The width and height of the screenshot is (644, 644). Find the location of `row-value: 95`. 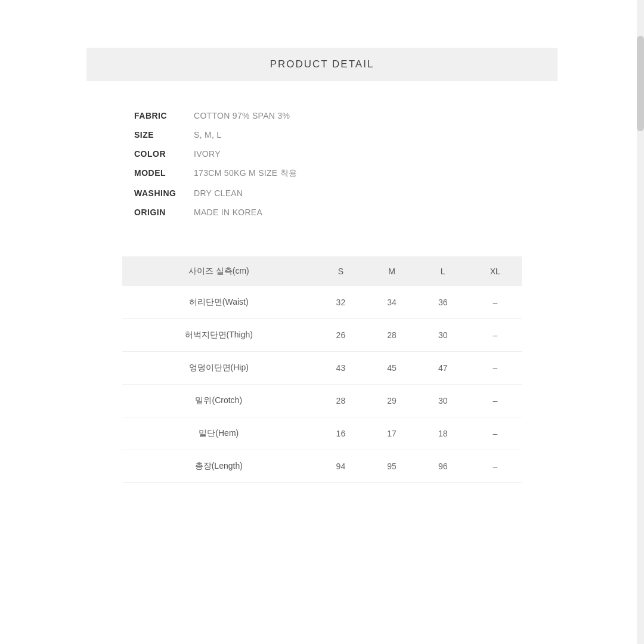

row-value: 95 is located at coordinates (392, 466).